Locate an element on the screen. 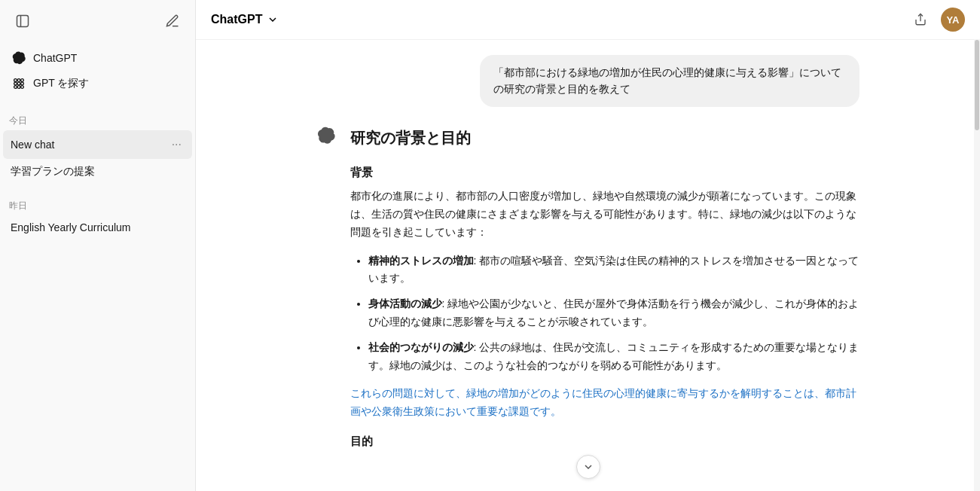 This screenshot has height=491, width=980. new-chat-edit-button is located at coordinates (172, 21).